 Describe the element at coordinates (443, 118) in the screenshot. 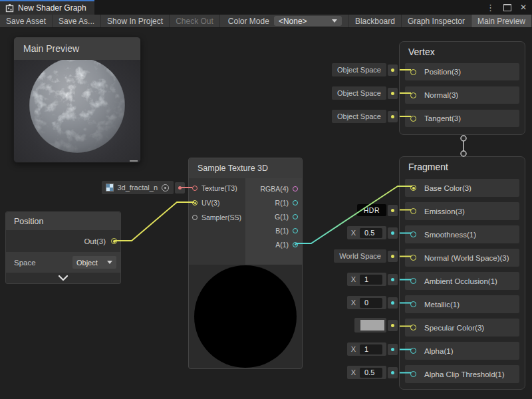

I see `vertex-row-tangent-label: Tangent(3)` at that location.